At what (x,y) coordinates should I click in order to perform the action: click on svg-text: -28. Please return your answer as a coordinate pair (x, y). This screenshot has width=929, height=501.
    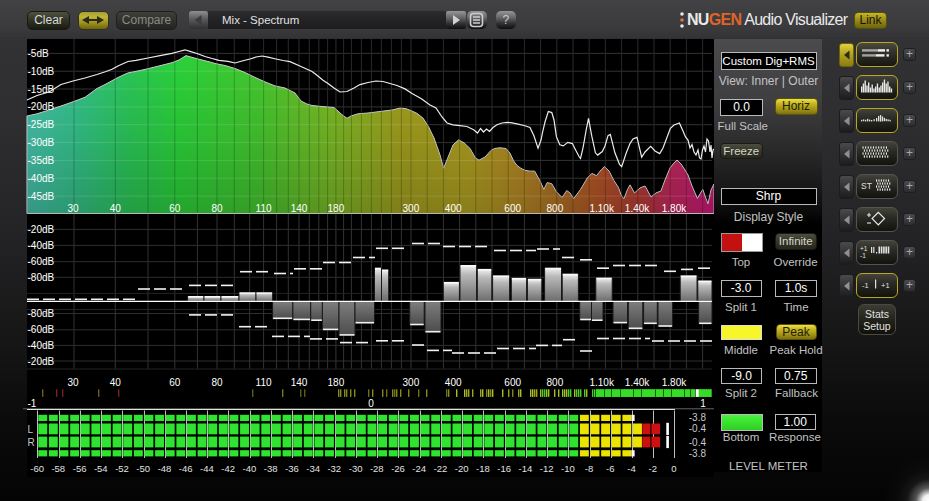
    Looking at the image, I should click on (377, 468).